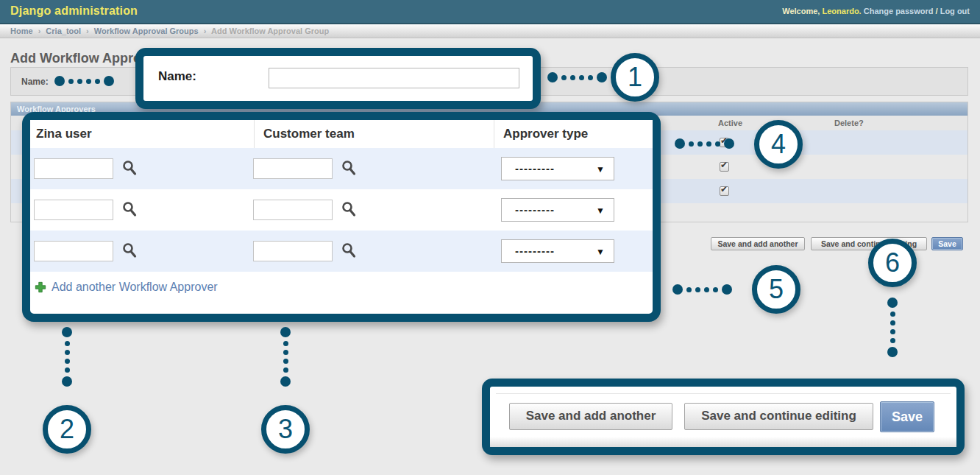  What do you see at coordinates (63, 31) in the screenshot?
I see `breadcrumb-app-link: Cria_tool` at bounding box center [63, 31].